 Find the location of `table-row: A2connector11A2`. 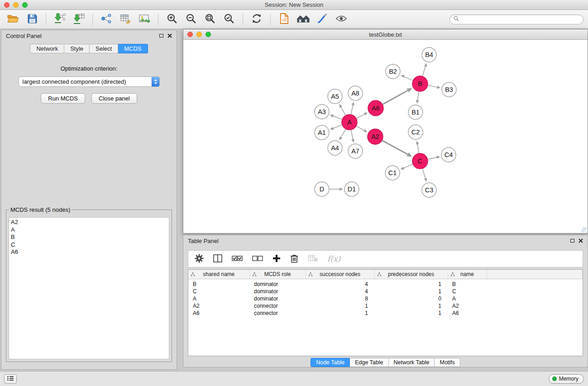

table-row: A2connector11A2 is located at coordinates (386, 306).